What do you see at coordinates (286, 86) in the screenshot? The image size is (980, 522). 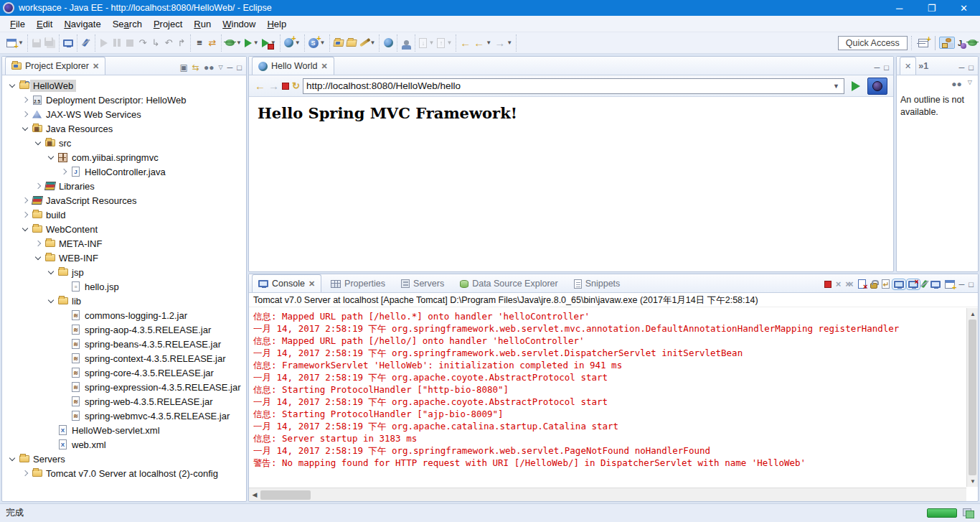 I see `browser-stop-icon` at bounding box center [286, 86].